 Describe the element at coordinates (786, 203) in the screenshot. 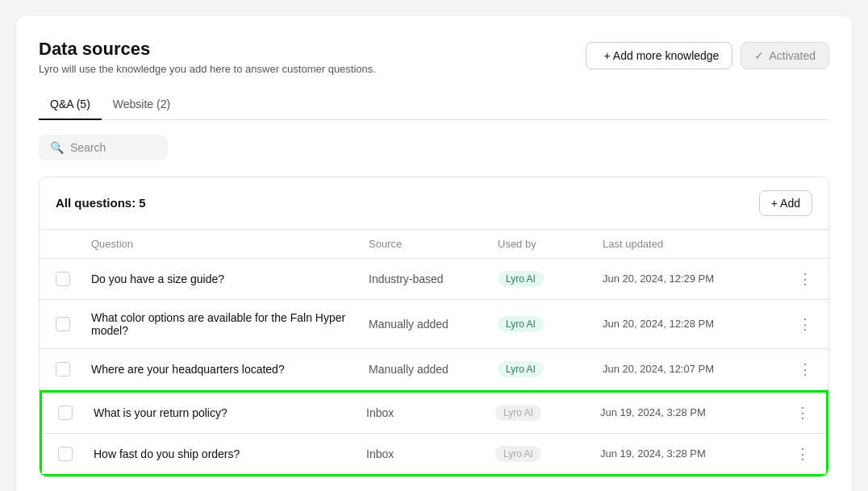

I see `add-label: + Add` at that location.